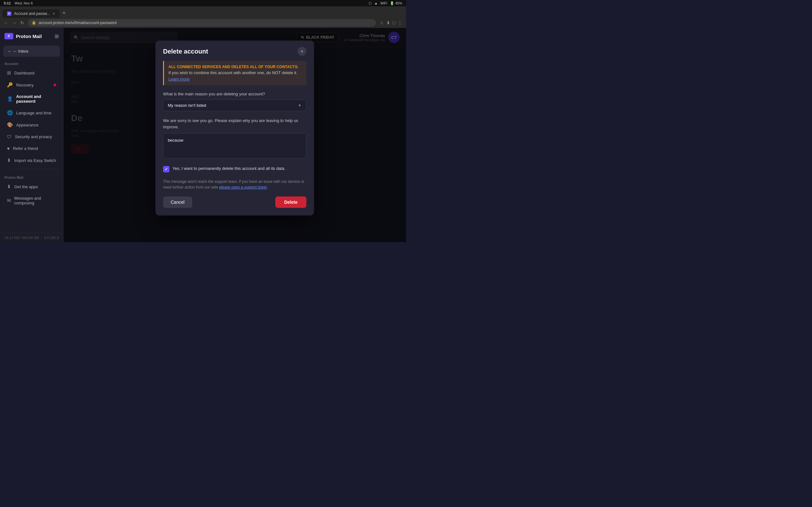 This screenshot has height=507, width=812. Describe the element at coordinates (26, 187) in the screenshot. I see `sidebar-get-apps-label: Get the apps` at that location.